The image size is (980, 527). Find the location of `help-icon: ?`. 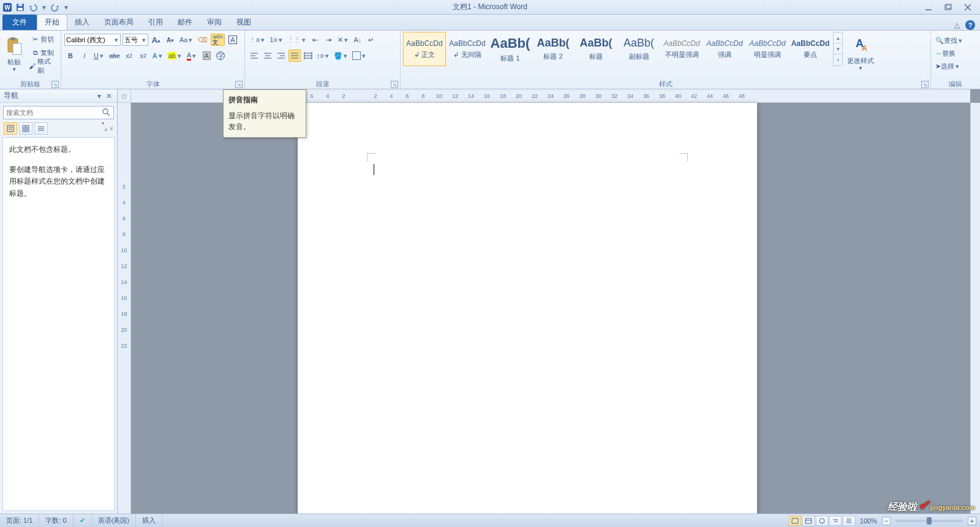

help-icon: ? is located at coordinates (970, 25).